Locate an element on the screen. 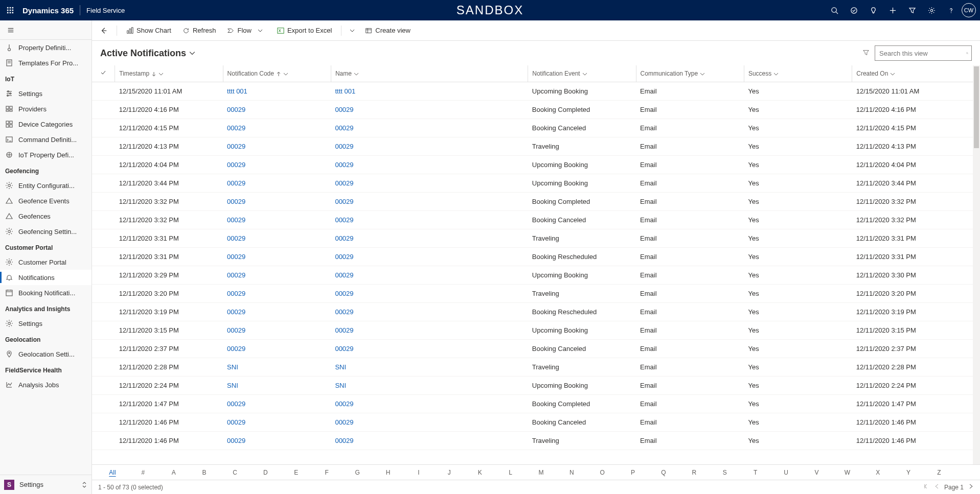 The image size is (980, 494). sidebar-item: Templates For Pro... is located at coordinates (46, 63).